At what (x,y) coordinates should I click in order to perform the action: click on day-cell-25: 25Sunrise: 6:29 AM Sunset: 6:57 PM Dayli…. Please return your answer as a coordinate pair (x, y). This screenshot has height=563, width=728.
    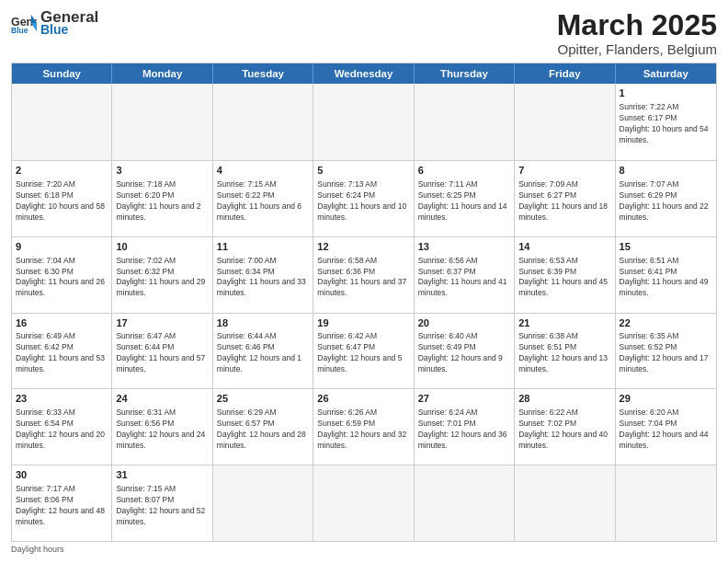
    Looking at the image, I should click on (263, 427).